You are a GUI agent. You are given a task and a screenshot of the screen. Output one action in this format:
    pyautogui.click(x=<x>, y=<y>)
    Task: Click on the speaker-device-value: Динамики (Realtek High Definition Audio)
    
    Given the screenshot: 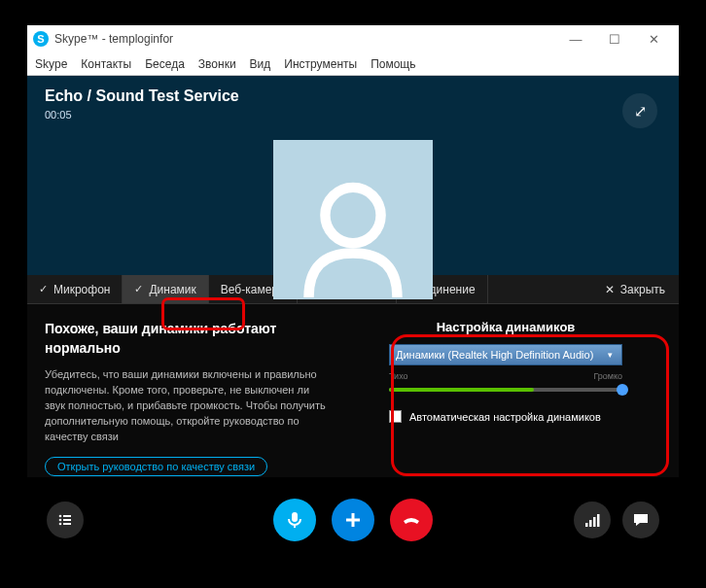 What is the action you would take?
    pyautogui.click(x=494, y=355)
    